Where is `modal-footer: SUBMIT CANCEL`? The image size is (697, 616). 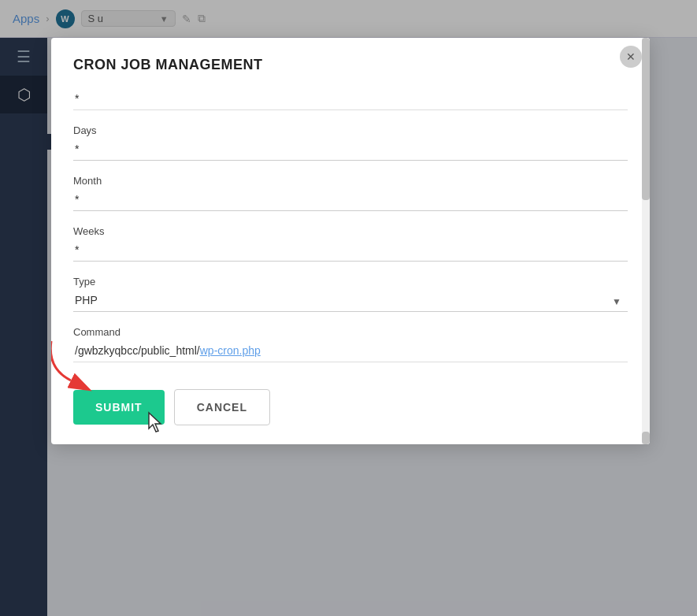 modal-footer: SUBMIT CANCEL is located at coordinates (350, 410).